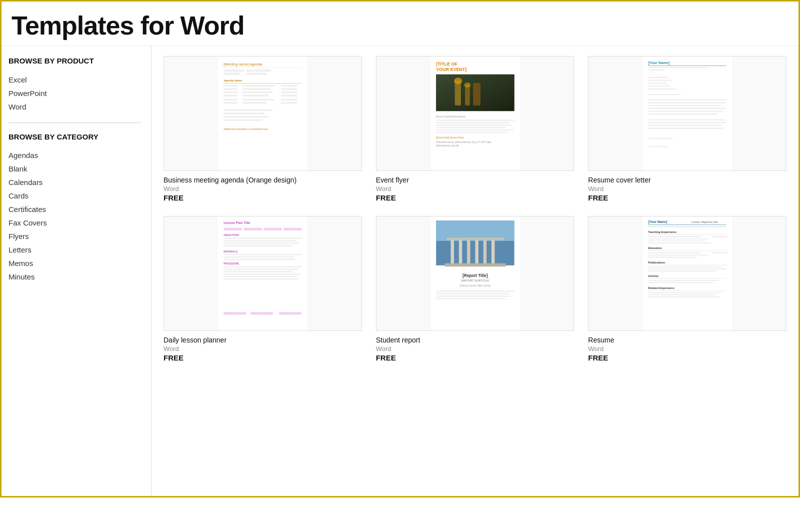 This screenshot has height=532, width=800. I want to click on svg-text: Agenda Items, so click(233, 80).